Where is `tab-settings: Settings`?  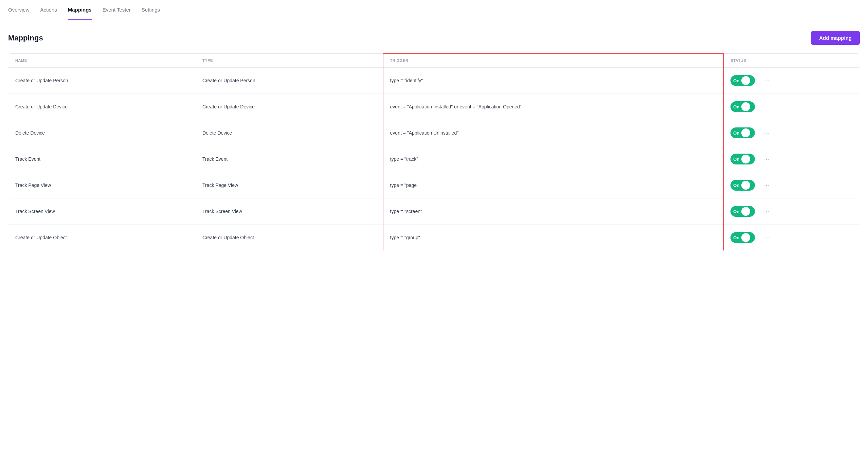 tab-settings: Settings is located at coordinates (151, 10).